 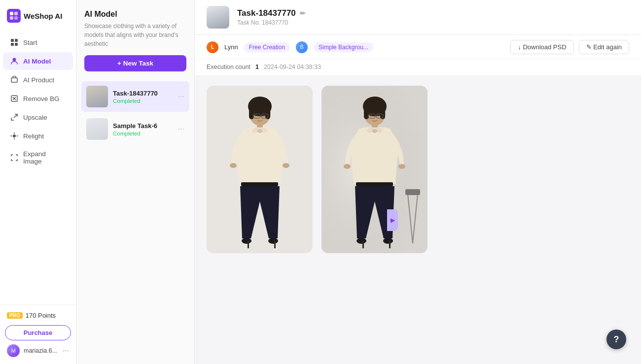 What do you see at coordinates (38, 80) in the screenshot?
I see `sidebar-item-ai-product-label: AI Product` at bounding box center [38, 80].